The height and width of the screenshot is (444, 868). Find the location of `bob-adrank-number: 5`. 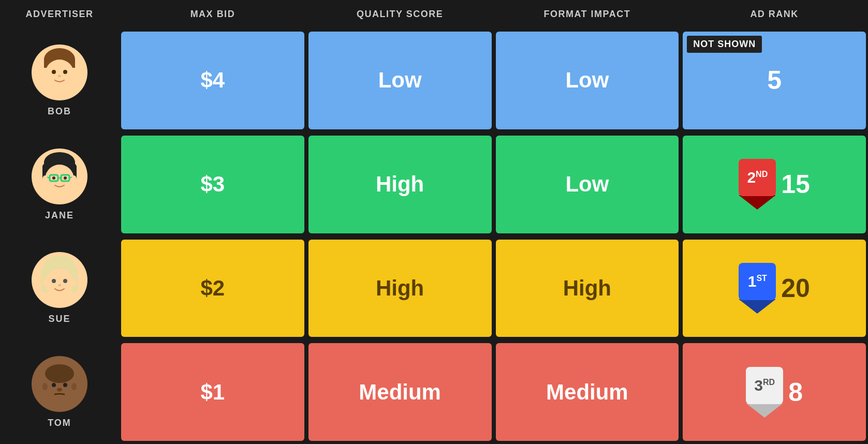

bob-adrank-number: 5 is located at coordinates (774, 80).